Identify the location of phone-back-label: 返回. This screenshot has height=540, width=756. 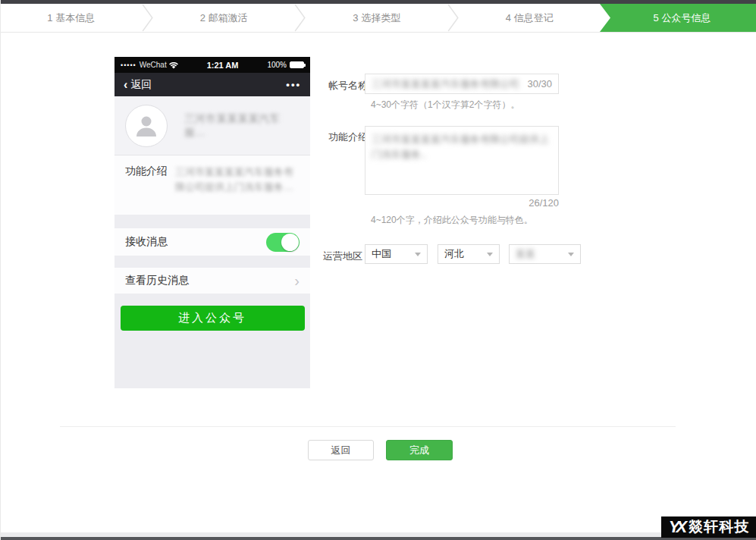
(141, 85).